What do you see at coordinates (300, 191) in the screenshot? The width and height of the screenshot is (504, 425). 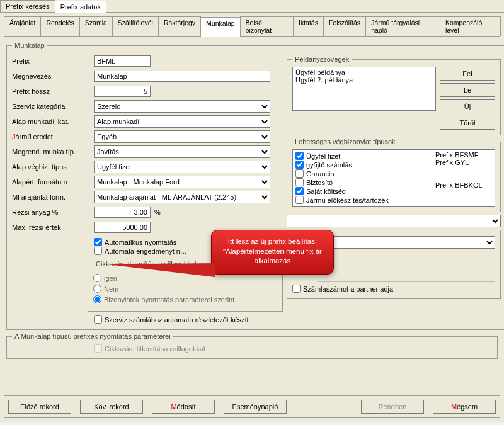 I see `check-sajat-koltseg` at bounding box center [300, 191].